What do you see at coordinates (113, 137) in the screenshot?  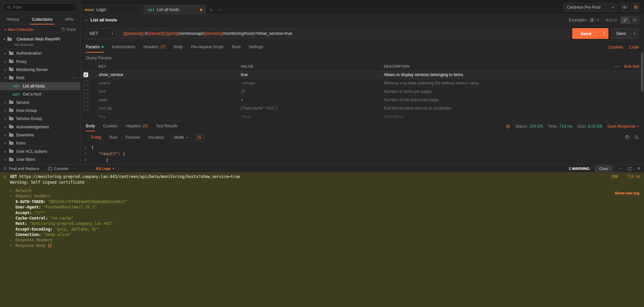 I see `view-tab-raw: Raw` at bounding box center [113, 137].